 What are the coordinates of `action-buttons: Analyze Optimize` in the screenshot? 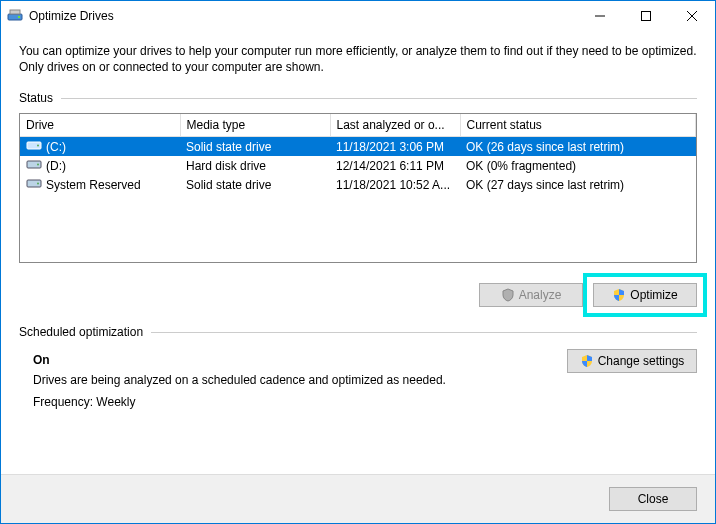 It's located at (358, 295).